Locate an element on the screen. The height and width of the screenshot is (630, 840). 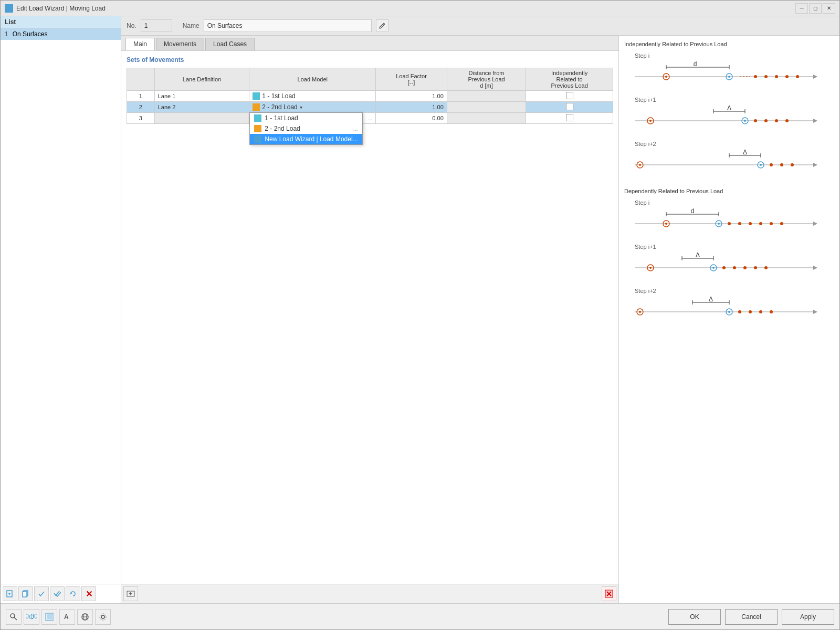
dropdown-option-2nd-load: 2 - 2nd Load ... is located at coordinates (306, 129).